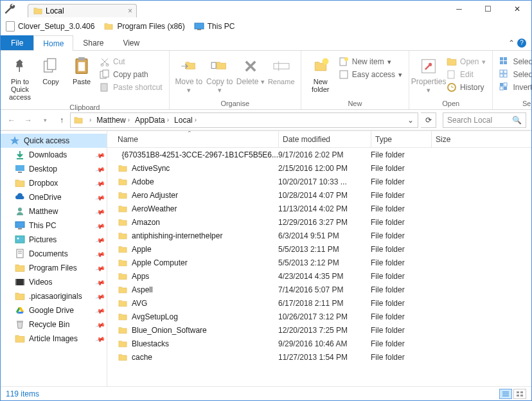  What do you see at coordinates (319, 208) in the screenshot?
I see `file-row: AeroWeather11/13/2014 4:02 PMFile folder` at bounding box center [319, 208].